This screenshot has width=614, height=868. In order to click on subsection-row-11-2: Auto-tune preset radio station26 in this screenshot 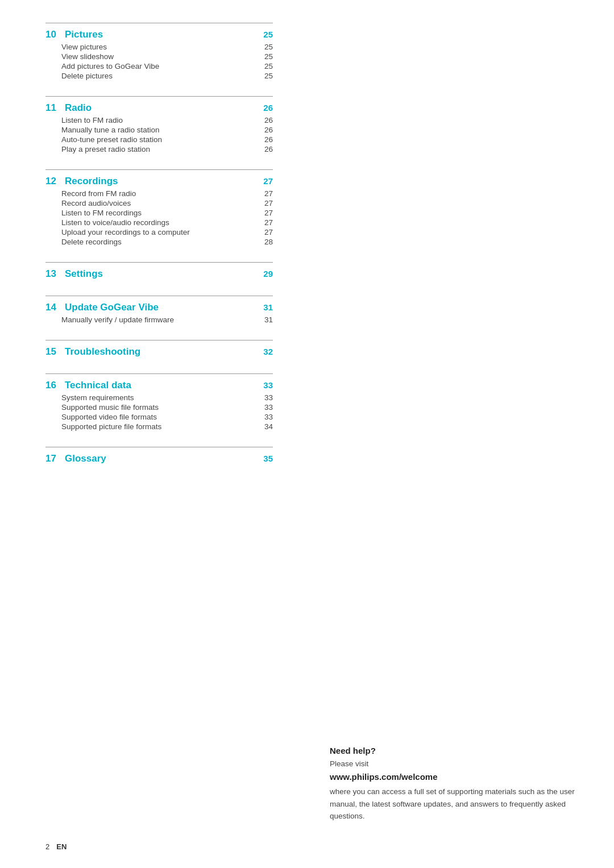, I will do `click(159, 140)`.